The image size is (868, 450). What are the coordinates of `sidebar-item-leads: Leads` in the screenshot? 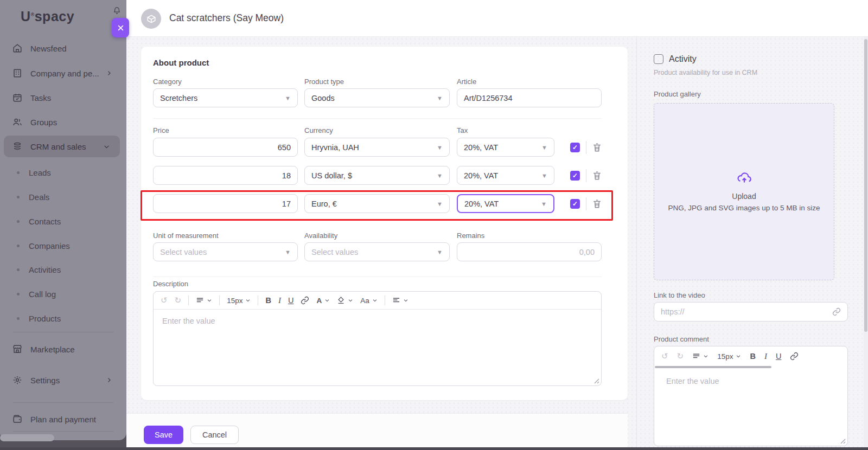 It's located at (63, 172).